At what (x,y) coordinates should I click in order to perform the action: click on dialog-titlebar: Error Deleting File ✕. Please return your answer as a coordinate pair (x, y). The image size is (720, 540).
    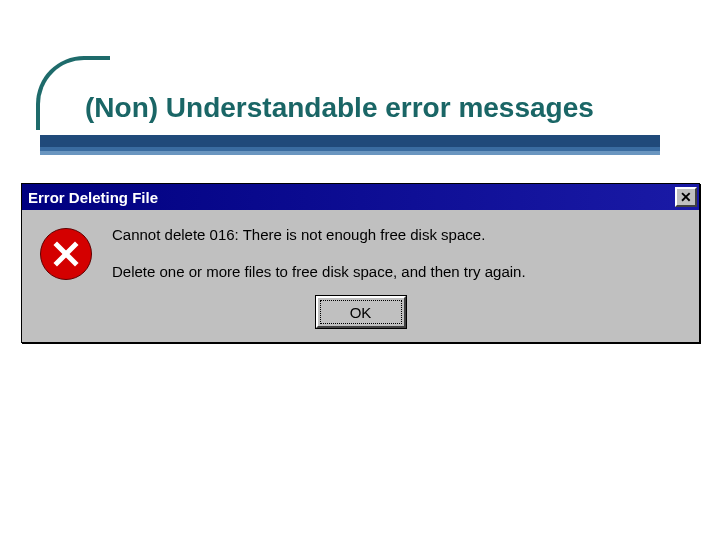
    Looking at the image, I should click on (360, 197).